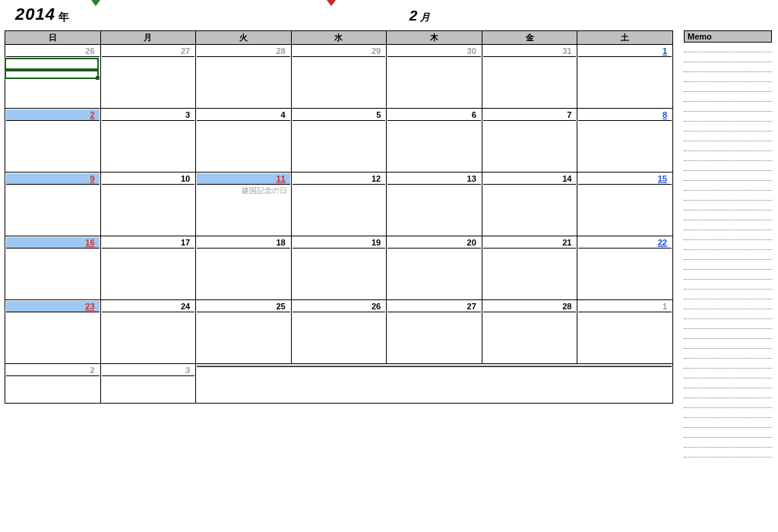 Image resolution: width=778 pixels, height=532 pixels. Describe the element at coordinates (53, 332) in the screenshot. I see `day-cell: 23` at that location.